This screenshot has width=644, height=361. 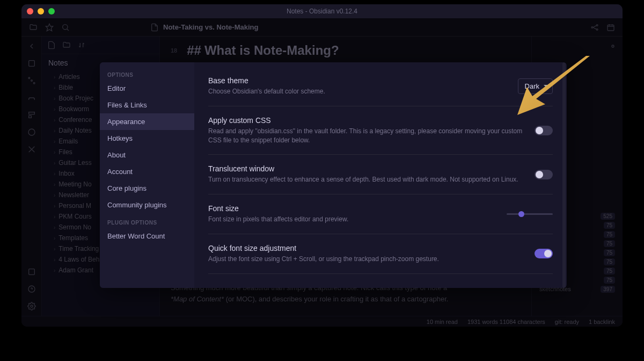 I want to click on setting-translucent: Translucent window Turn on translucency …, so click(x=380, y=175).